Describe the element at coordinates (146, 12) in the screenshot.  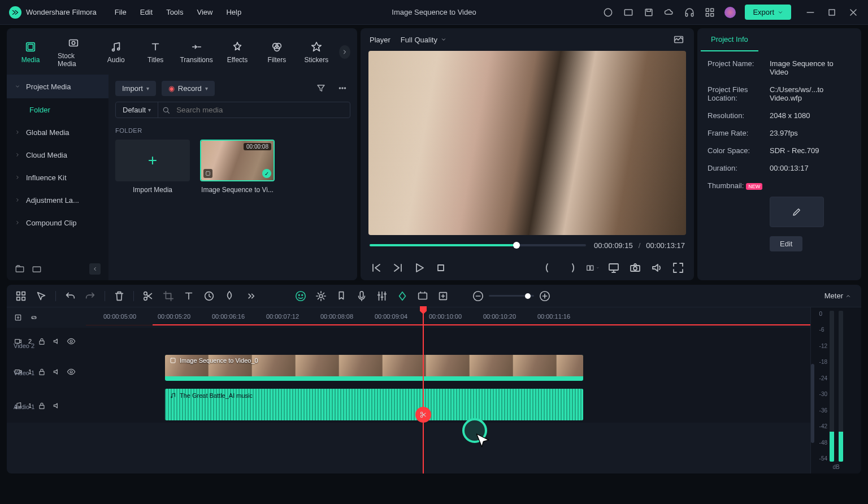
I see `menu-edit: Edit` at that location.